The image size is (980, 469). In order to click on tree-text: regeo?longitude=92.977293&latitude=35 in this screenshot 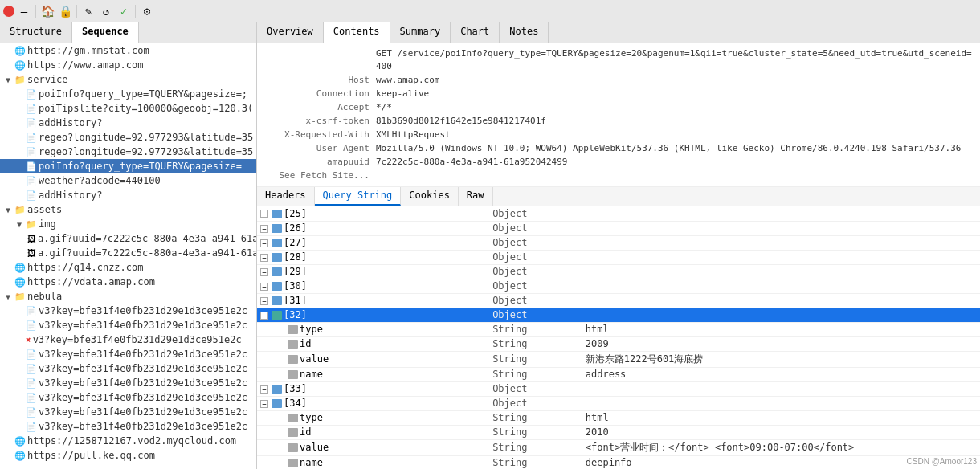, I will do `click(146, 152)`.